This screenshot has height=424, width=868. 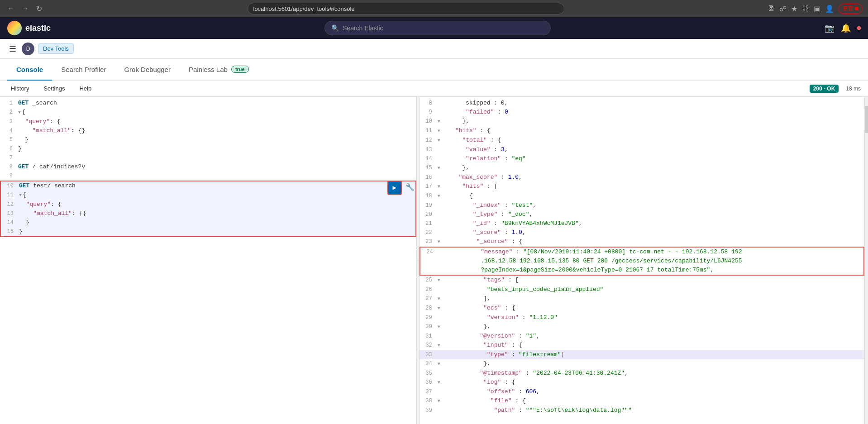 What do you see at coordinates (29, 28) in the screenshot?
I see `elastic-logo: elastic` at bounding box center [29, 28].